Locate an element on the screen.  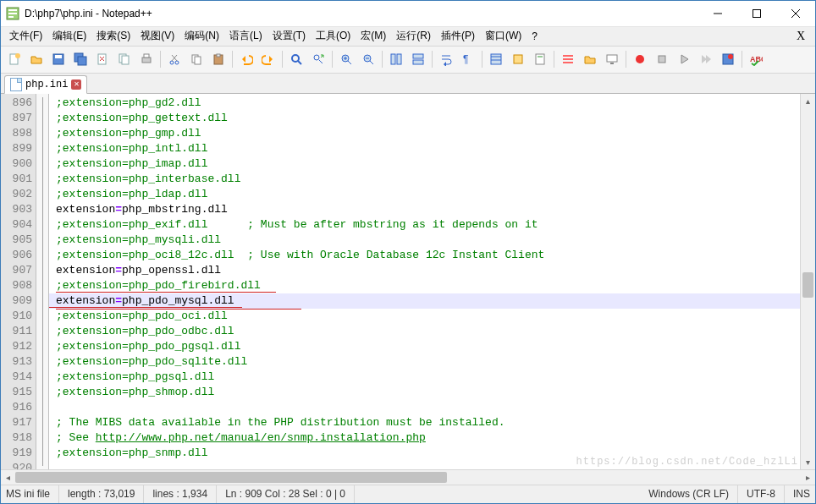
menu-window: 窗口(W) is located at coordinates (503, 36).